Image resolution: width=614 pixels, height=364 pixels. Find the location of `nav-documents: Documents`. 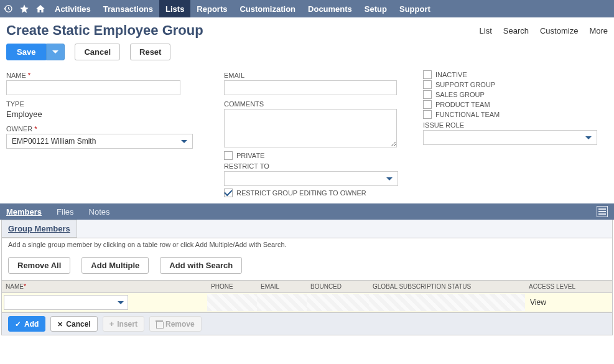

nav-documents: Documents is located at coordinates (330, 9).